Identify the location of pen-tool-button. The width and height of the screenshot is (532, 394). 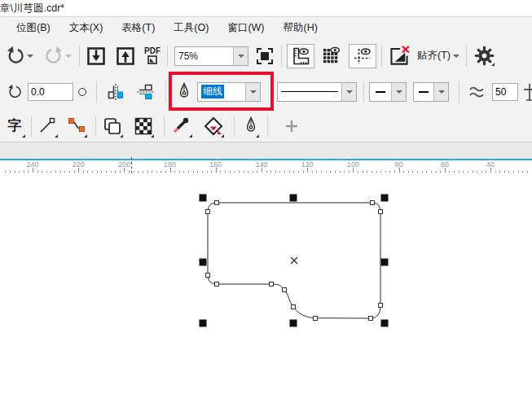
(251, 126).